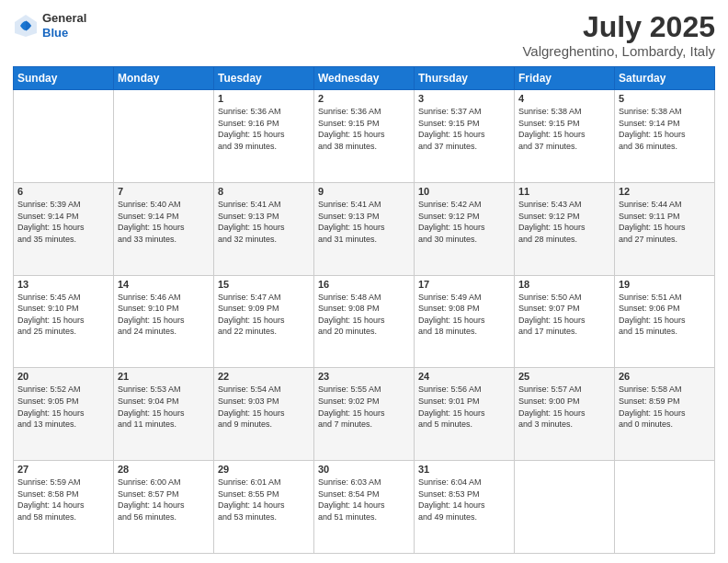 This screenshot has height=563, width=728. I want to click on day-number: 11, so click(564, 191).